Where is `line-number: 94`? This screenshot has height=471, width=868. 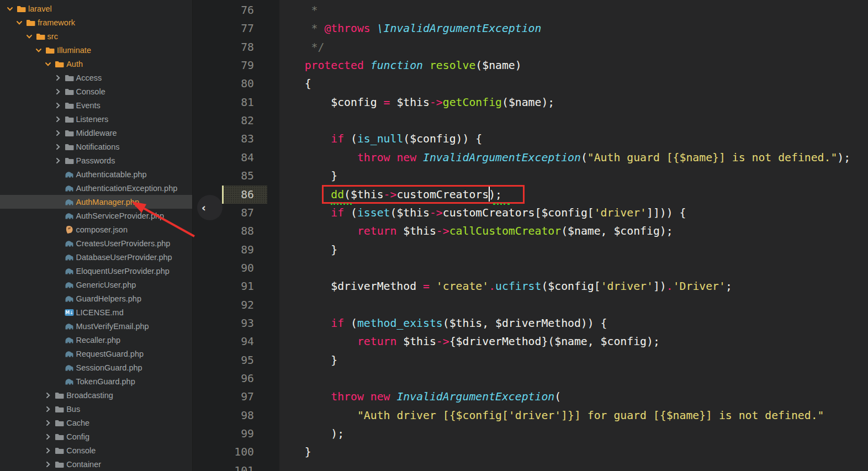
line-number: 94 is located at coordinates (223, 341).